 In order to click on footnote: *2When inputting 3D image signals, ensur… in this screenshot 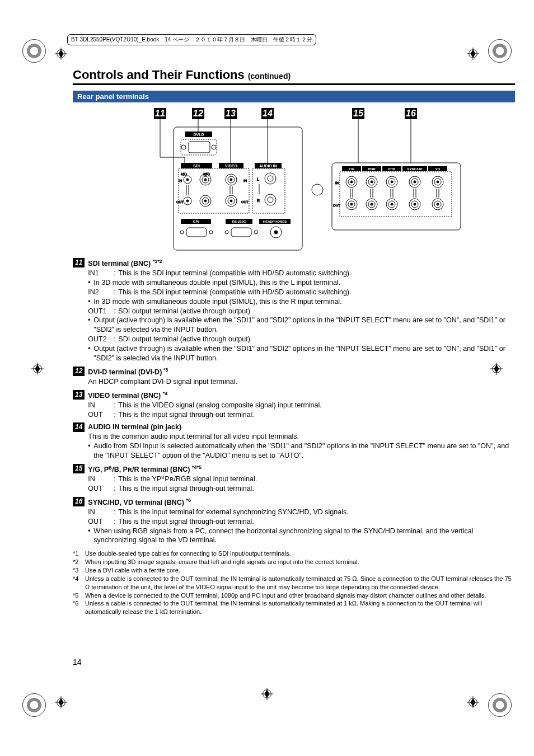, I will do `click(294, 562)`.